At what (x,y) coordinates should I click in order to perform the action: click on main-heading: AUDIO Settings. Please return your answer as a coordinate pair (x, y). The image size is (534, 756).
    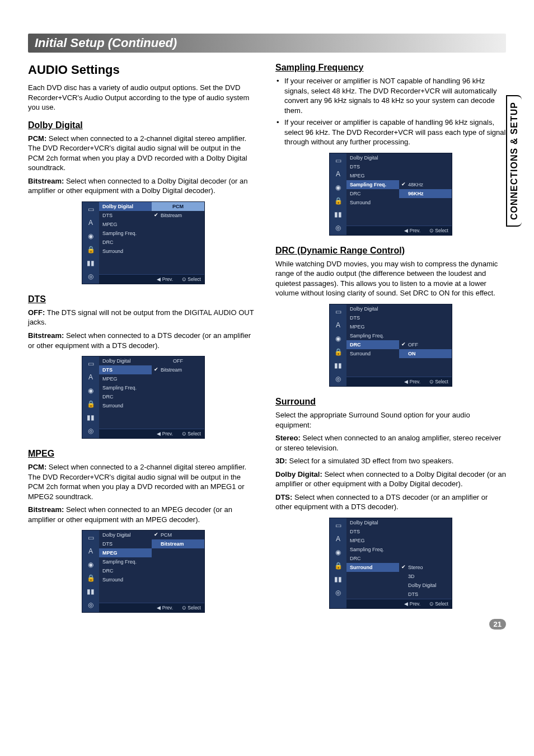
    Looking at the image, I should click on (143, 70).